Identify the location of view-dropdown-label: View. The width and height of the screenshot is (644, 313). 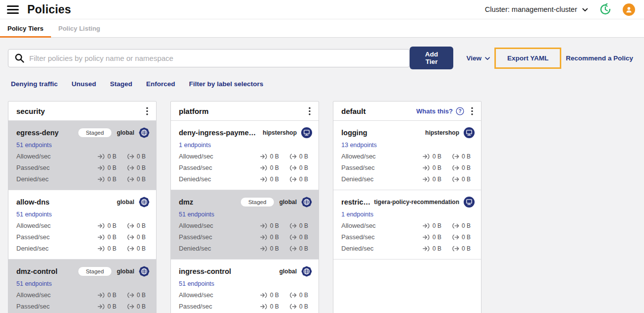
(474, 58).